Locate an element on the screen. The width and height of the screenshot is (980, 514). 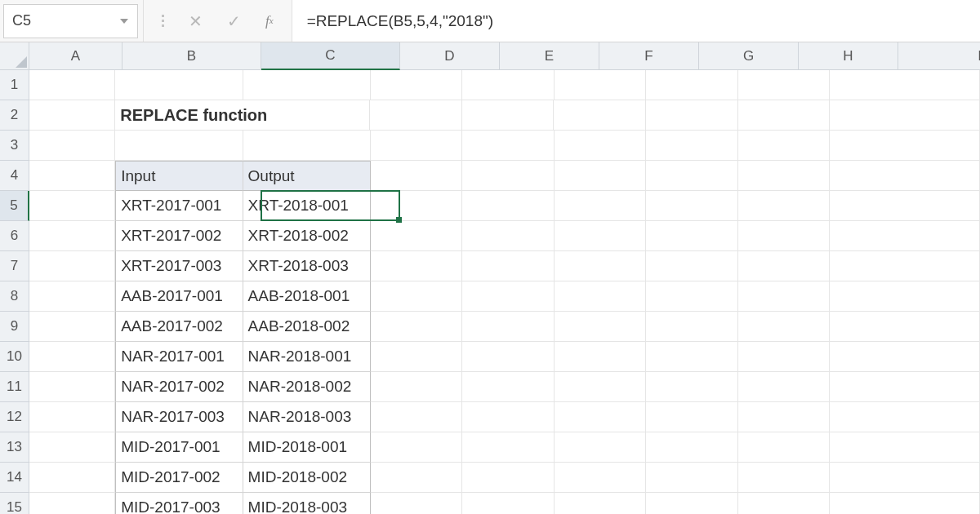
table-cell-output: MID-2018-002 is located at coordinates (307, 478).